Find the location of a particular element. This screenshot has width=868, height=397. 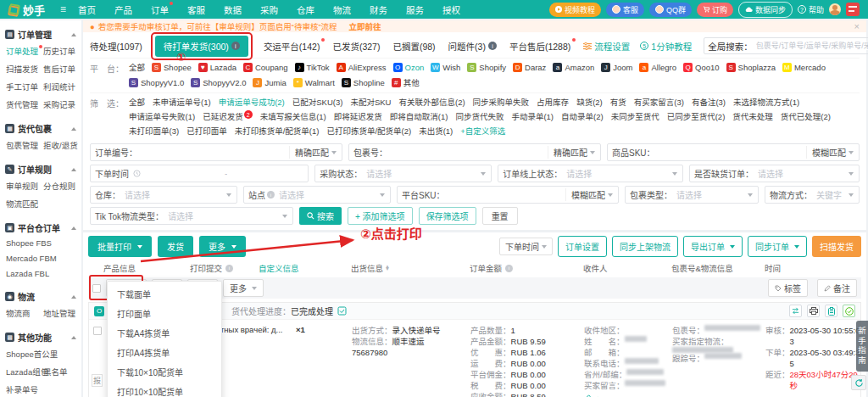

sync-shelf-logistics-button: 同步上架物流 is located at coordinates (645, 246).